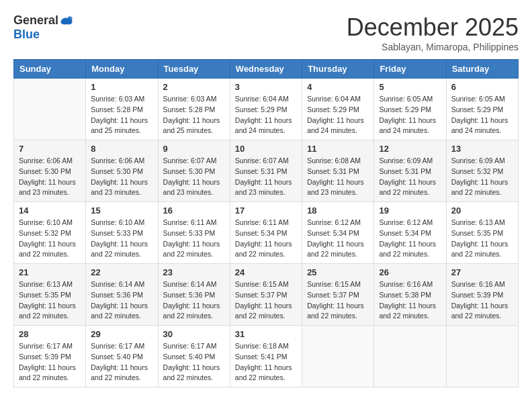 Image resolution: width=532 pixels, height=411 pixels. What do you see at coordinates (193, 295) in the screenshot?
I see `calendar-day-cell: 23Sunrise: 6:14 AMSunset: 5:36 PMDayligh…` at bounding box center [193, 295].